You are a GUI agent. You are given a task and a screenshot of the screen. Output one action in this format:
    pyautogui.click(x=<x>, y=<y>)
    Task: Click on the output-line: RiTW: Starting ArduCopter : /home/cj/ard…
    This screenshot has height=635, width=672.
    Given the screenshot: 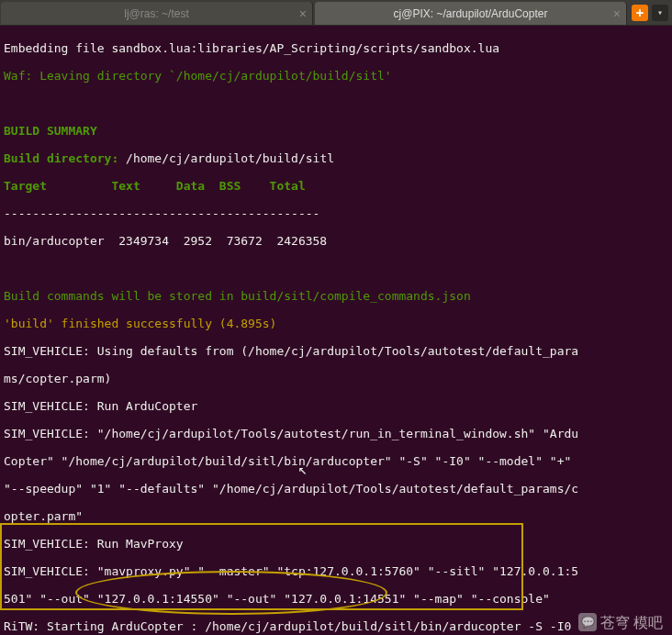 What is the action you would take?
    pyautogui.click(x=336, y=626)
    